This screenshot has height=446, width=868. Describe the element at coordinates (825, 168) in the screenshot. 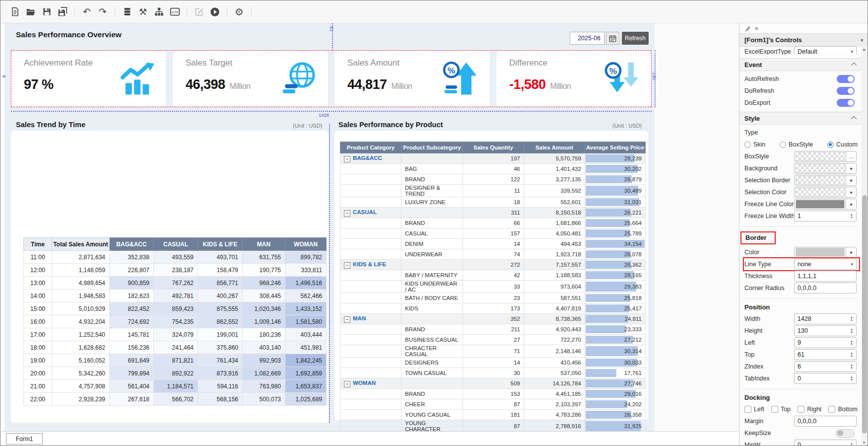

I see `background-swatch: ▾` at that location.